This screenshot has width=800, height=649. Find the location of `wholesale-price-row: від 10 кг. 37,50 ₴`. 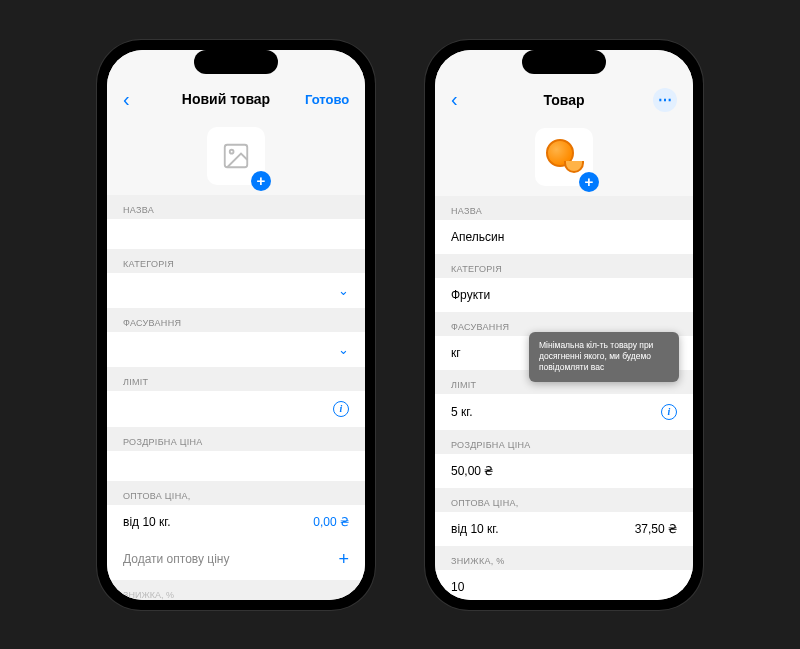

wholesale-price-row: від 10 кг. 37,50 ₴ is located at coordinates (564, 529).